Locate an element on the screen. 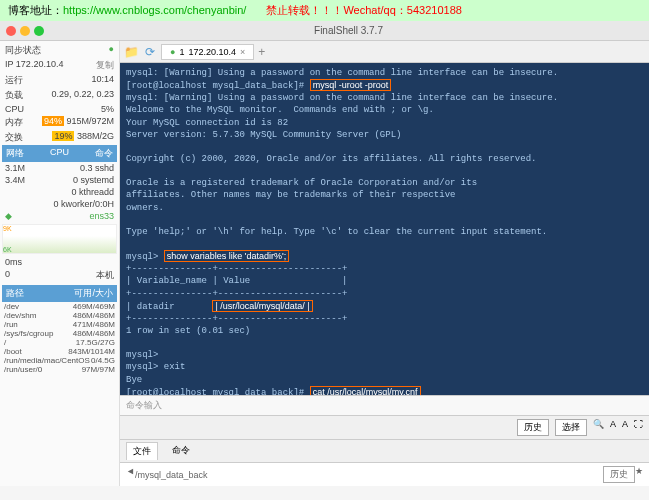  minimize-icon is located at coordinates (25, 31).